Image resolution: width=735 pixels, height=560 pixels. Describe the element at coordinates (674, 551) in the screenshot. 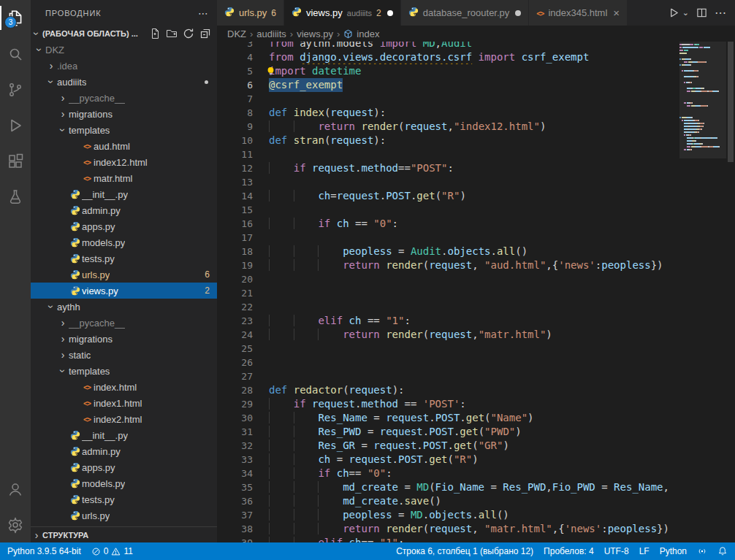

I see `language-mode: Python` at that location.